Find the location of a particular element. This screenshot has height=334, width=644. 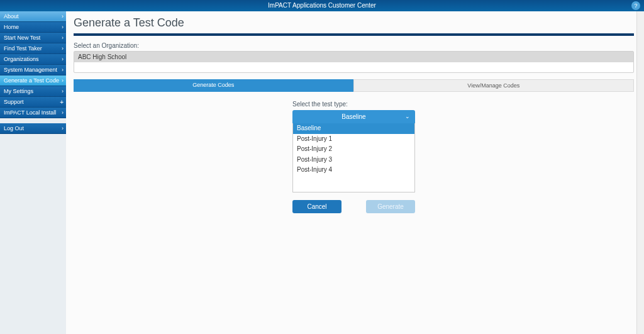

chevron-down-icon: ⌄ is located at coordinates (408, 116).